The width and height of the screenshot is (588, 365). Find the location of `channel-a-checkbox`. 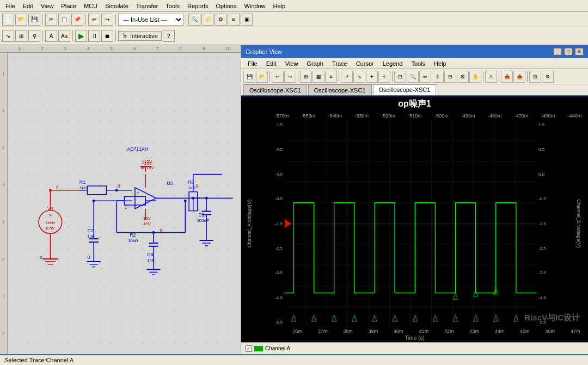

channel-a-checkbox is located at coordinates (249, 349).